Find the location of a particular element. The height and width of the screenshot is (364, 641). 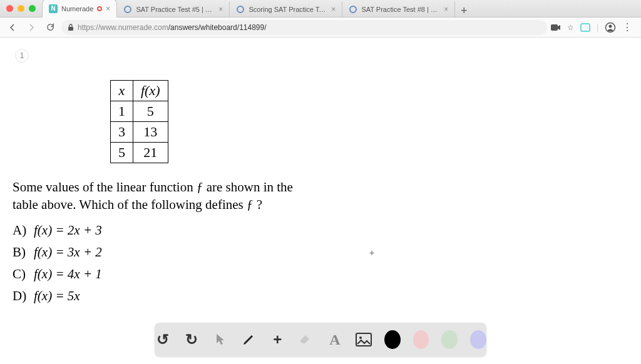

recording-indicator-icon is located at coordinates (556, 28).